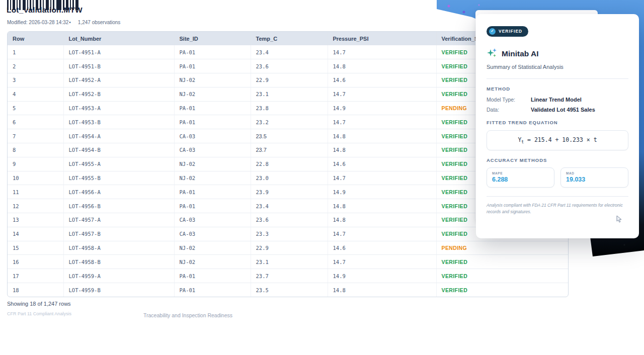 This screenshot has width=644, height=355. Describe the element at coordinates (35, 192) in the screenshot. I see `cell-row: 11` at that location.